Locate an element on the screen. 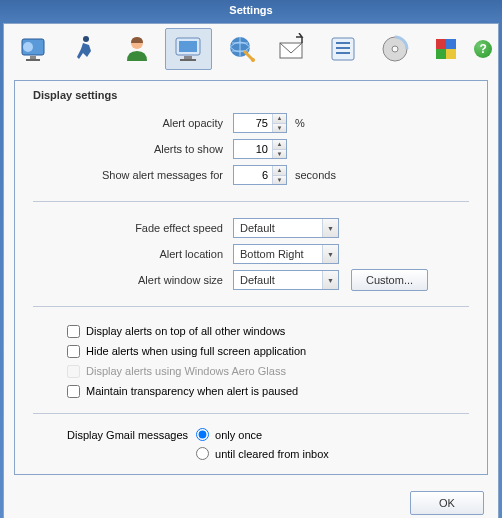 The width and height of the screenshot is (502, 518). help-button: ? is located at coordinates (483, 49).